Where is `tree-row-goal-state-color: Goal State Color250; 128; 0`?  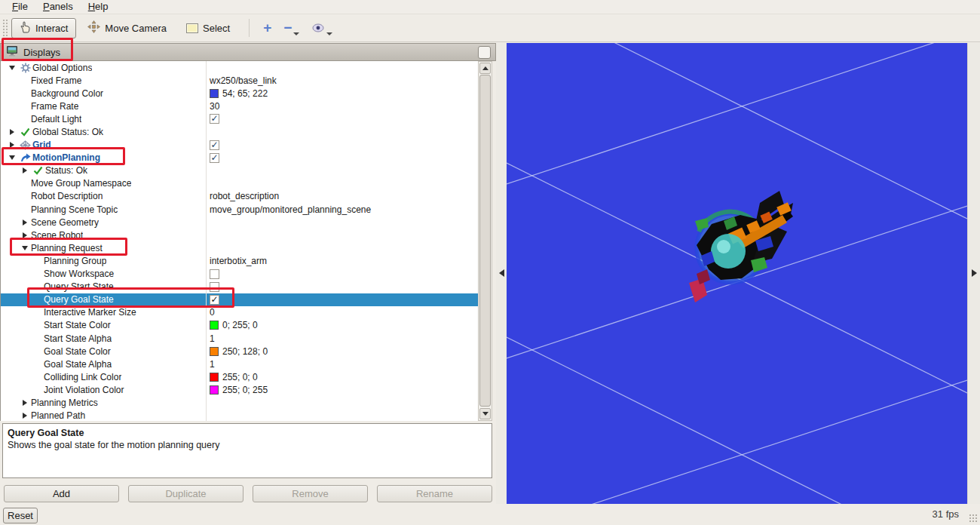
tree-row-goal-state-color: Goal State Color250; 128; 0 is located at coordinates (240, 352).